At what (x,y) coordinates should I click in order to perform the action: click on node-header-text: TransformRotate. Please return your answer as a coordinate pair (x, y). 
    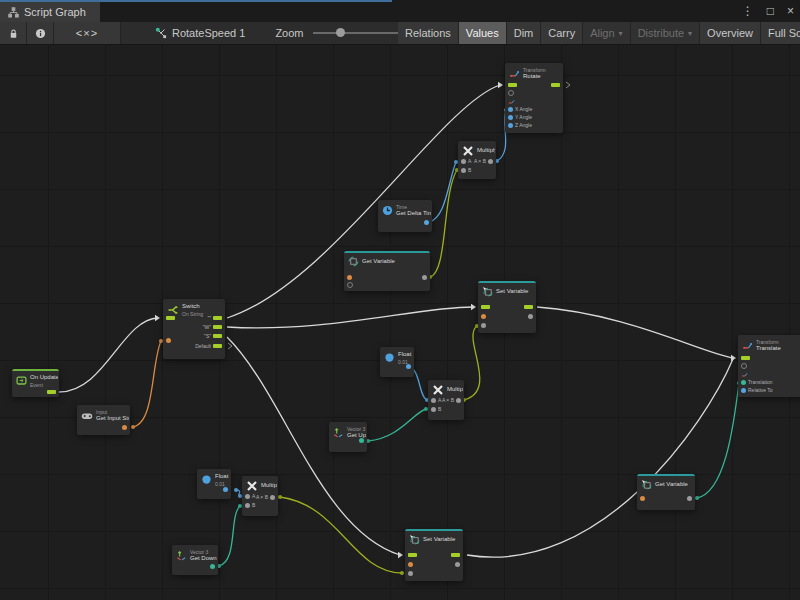
    Looking at the image, I should click on (534, 74).